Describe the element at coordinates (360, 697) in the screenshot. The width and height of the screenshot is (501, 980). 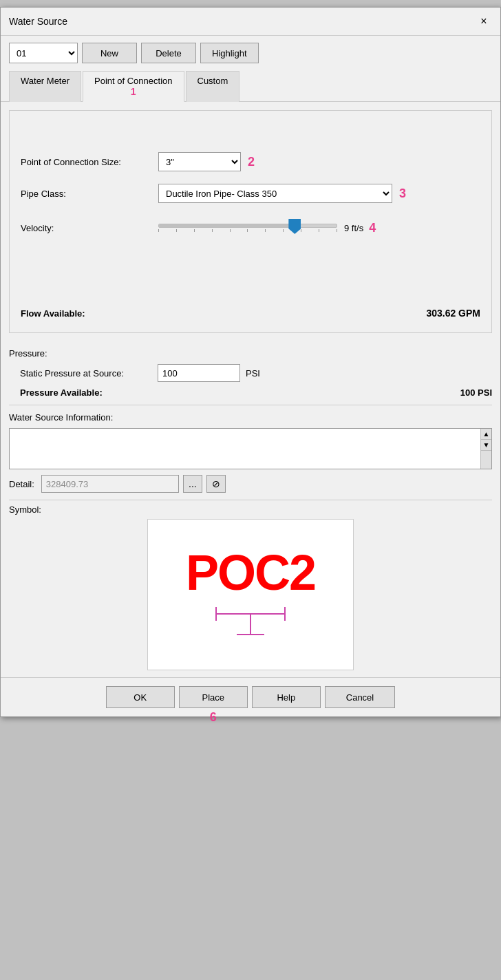
I see `cancel-button: Cancel` at that location.